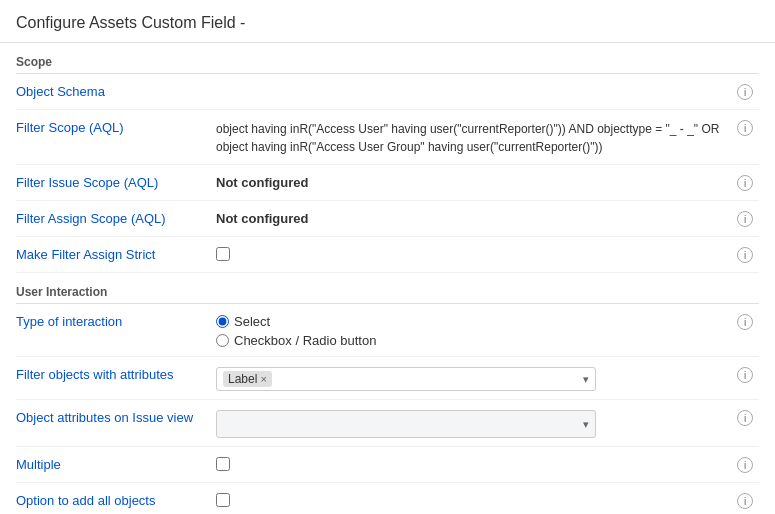 This screenshot has height=514, width=775. Describe the element at coordinates (248, 379) in the screenshot. I see `label-tag: Label ×` at that location.